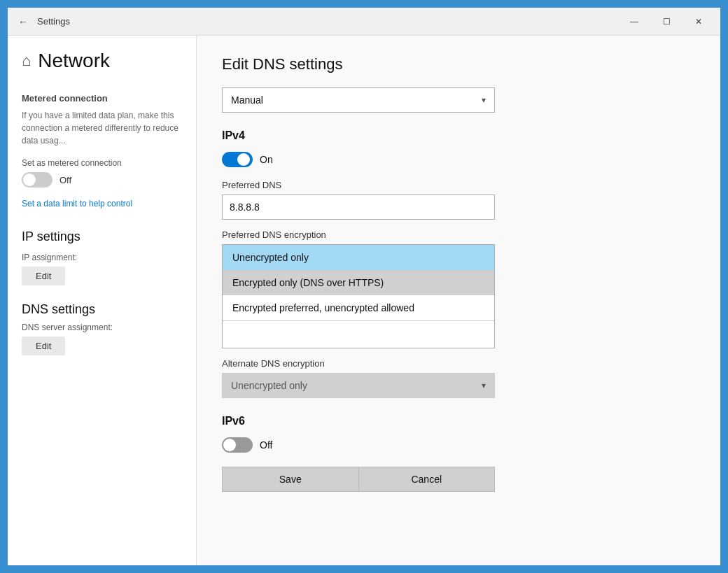 Image resolution: width=728 pixels, height=573 pixels. Describe the element at coordinates (74, 61) in the screenshot. I see `network-title: Network` at that location.